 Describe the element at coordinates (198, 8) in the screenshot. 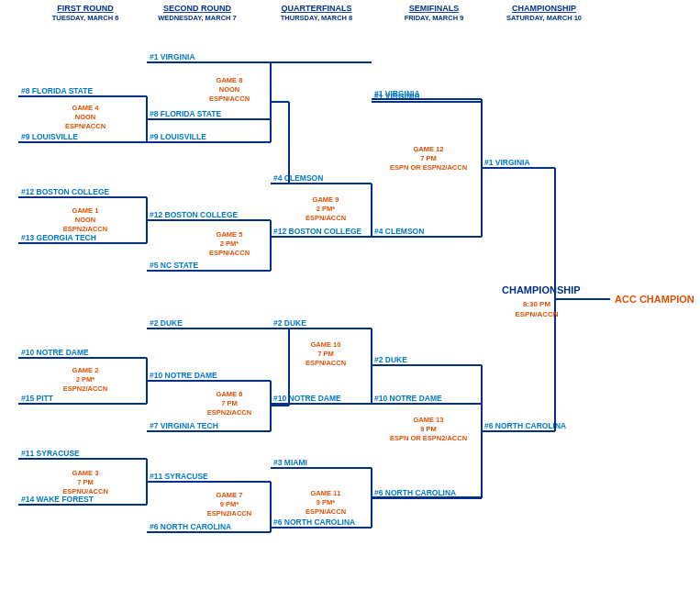

I see `header-second-round: SECOND ROUND` at that location.